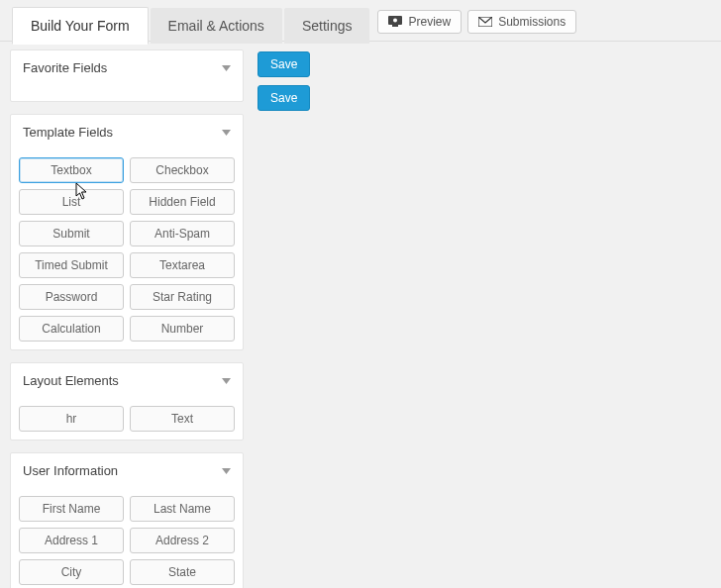  Describe the element at coordinates (127, 75) in the screenshot. I see `panel-favorite-fields: Favorite Fields` at that location.